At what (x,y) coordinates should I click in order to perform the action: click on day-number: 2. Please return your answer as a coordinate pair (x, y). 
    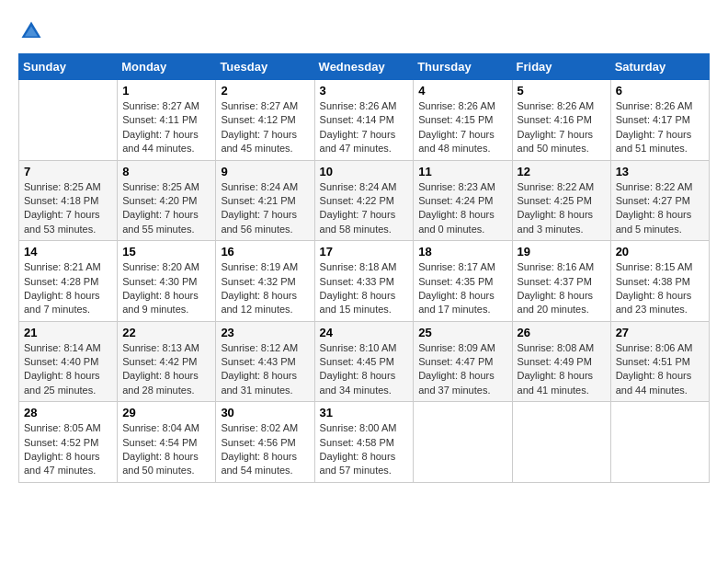
    Looking at the image, I should click on (265, 90).